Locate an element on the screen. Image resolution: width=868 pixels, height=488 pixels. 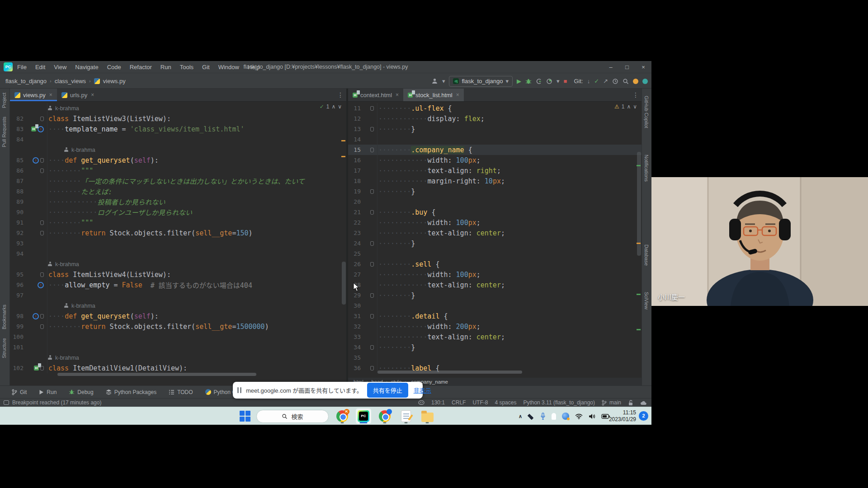
line-number: 19 is located at coordinates (356, 192).